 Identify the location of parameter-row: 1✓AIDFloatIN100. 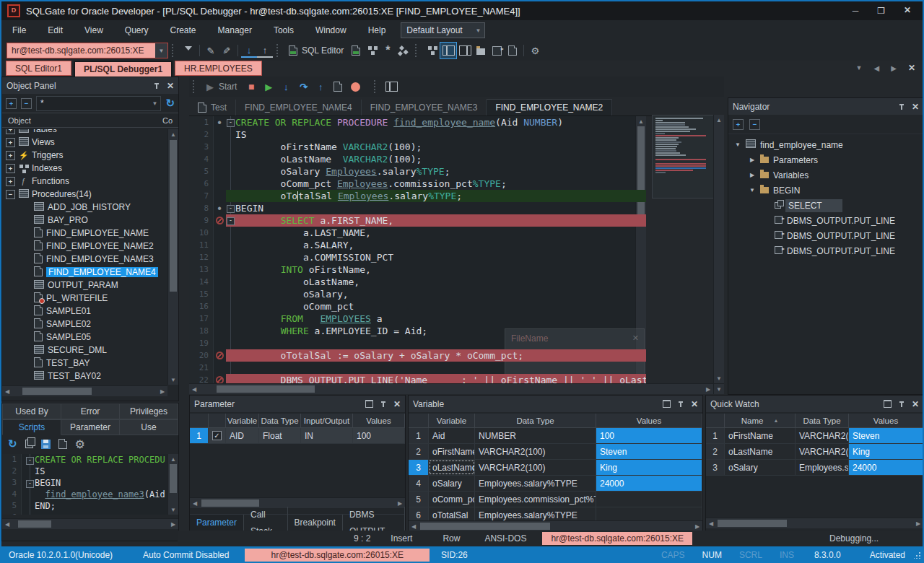
(297, 436).